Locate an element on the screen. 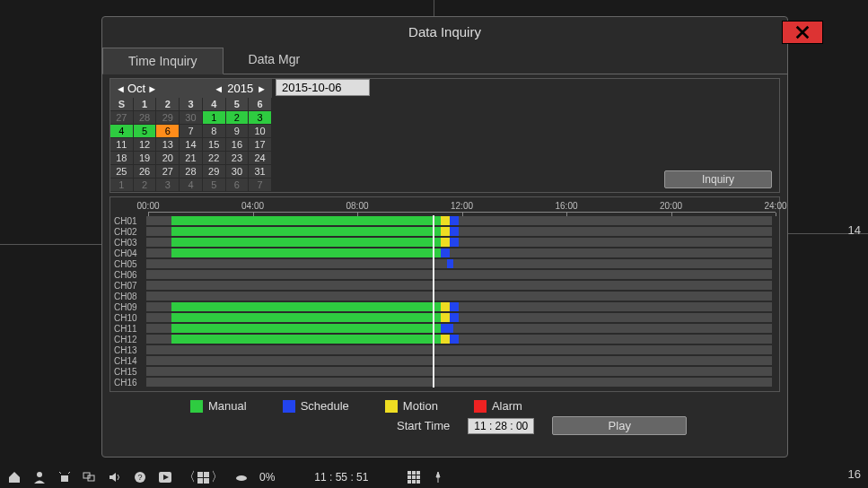 The height and width of the screenshot is (488, 868). cal-day: 13 is located at coordinates (168, 145).